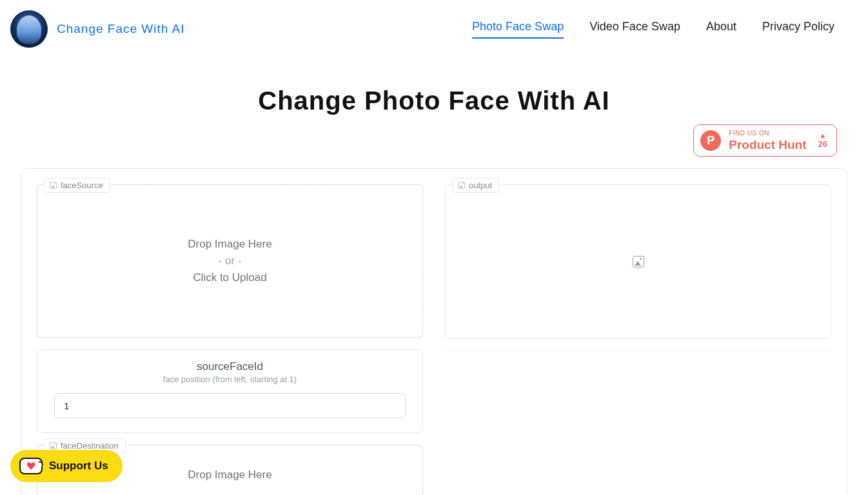  Describe the element at coordinates (434, 101) in the screenshot. I see `page-title: Change Photo Face With AI` at that location.